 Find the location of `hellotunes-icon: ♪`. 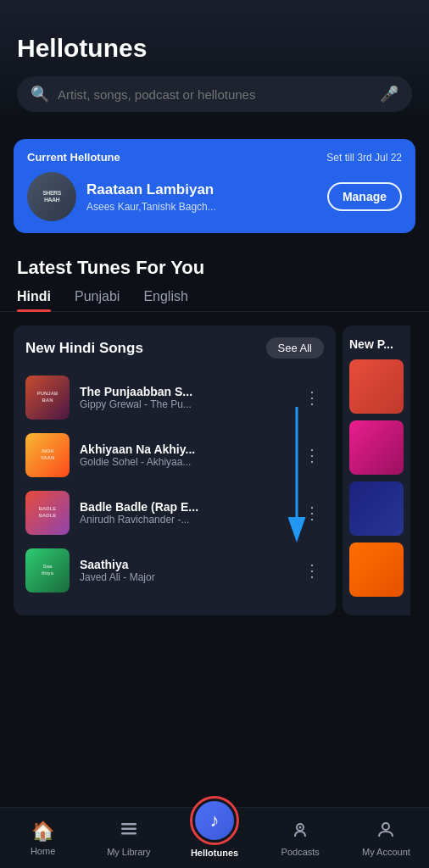

hellotunes-icon: ♪ is located at coordinates (215, 821).